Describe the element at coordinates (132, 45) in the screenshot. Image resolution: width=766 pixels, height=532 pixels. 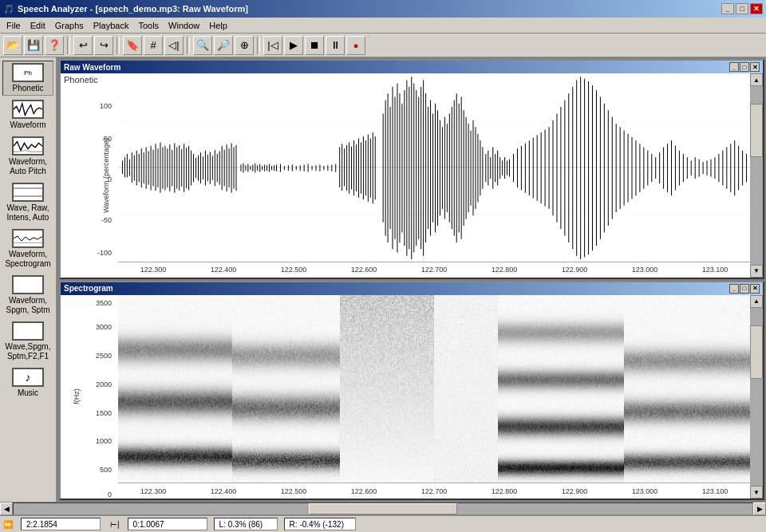
I see `tb-bookmark: 🔖` at that location.